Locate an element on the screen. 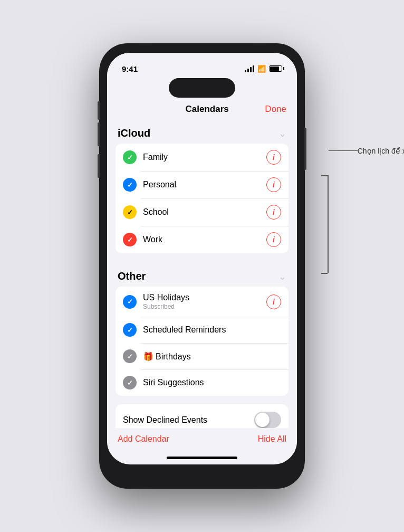 Image resolution: width=404 pixels, height=532 pixels. status-icons: 📶 is located at coordinates (264, 69).